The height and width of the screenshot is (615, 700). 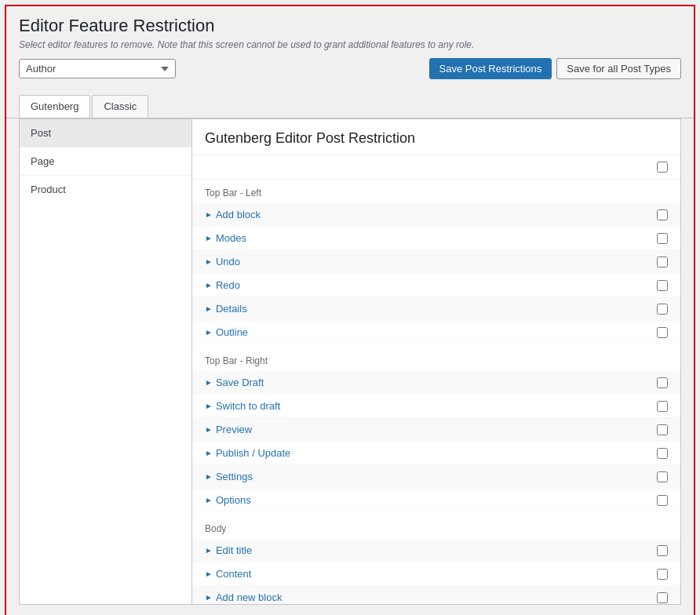 I want to click on feature-link-preview: ► Preview, so click(x=228, y=430).